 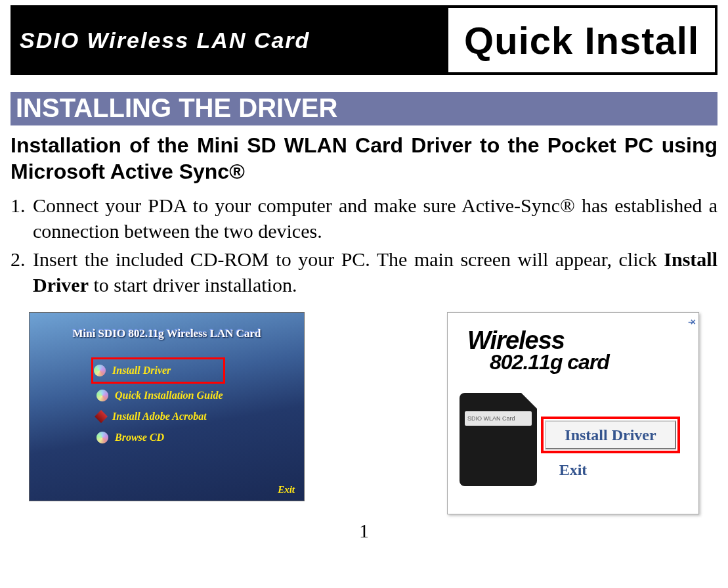 I want to click on menu-browse-cd: Browse CD, so click(x=160, y=438).